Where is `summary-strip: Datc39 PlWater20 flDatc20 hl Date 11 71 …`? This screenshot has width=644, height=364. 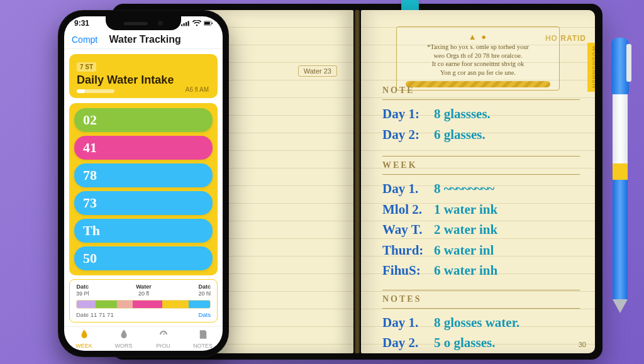 summary-strip: Datc39 PlWater20 flDatc20 hl Date 11 71 … is located at coordinates (143, 301).